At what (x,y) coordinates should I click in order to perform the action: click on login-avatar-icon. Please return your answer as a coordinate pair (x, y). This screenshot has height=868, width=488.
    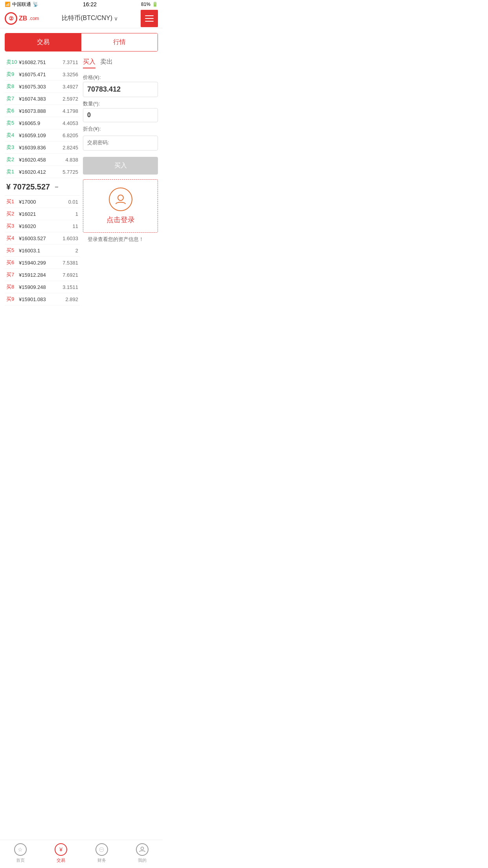
    Looking at the image, I should click on (121, 199).